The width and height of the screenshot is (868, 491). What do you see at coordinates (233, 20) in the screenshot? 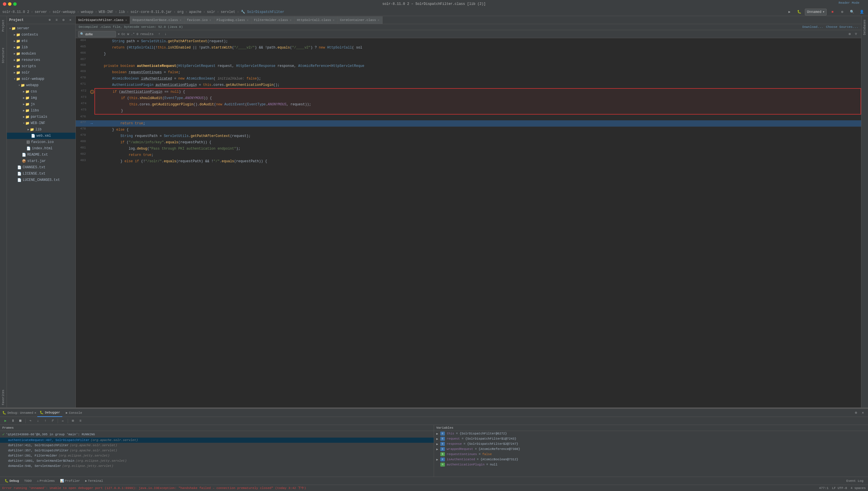
I see `tab-pluginbag: PluginBag.class ✕` at bounding box center [233, 20].